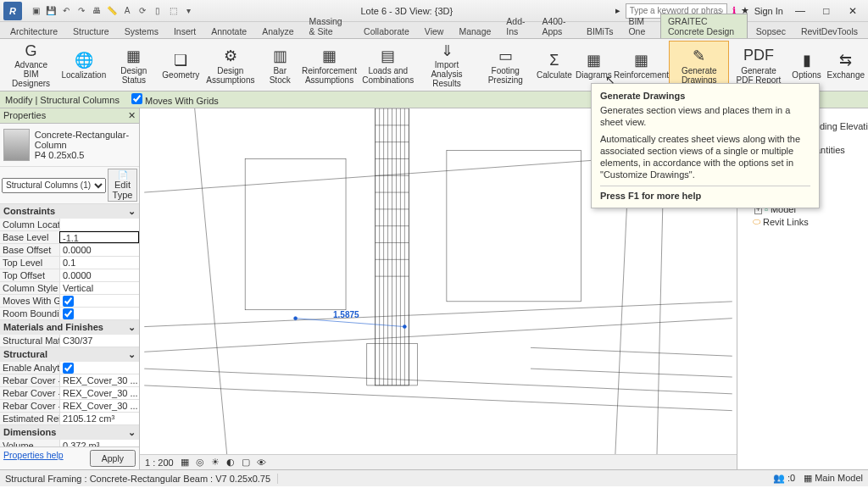 Image resolution: width=868 pixels, height=488 pixels. What do you see at coordinates (704, 25) in the screenshot?
I see `tab-graitec-concrete-design: GRAITEC Concrete Design` at bounding box center [704, 25].